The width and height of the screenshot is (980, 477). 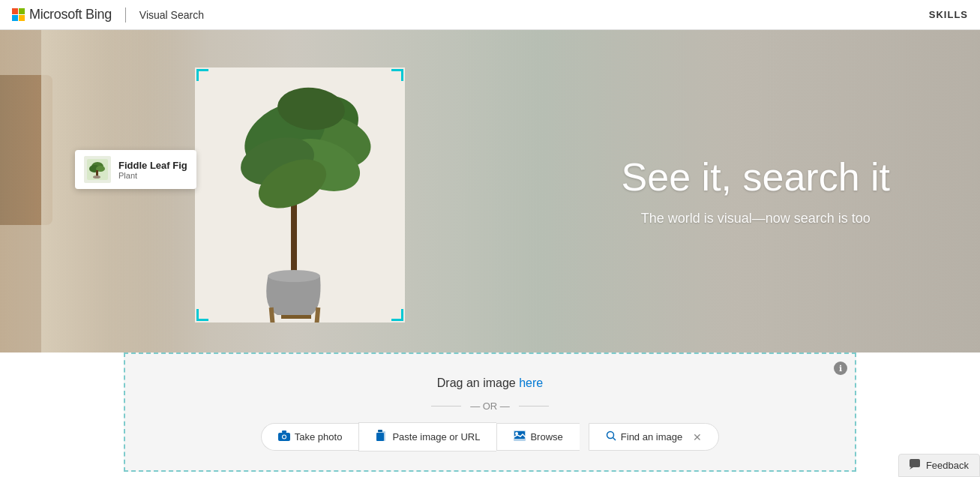 What do you see at coordinates (300, 195) in the screenshot?
I see `plant-image` at bounding box center [300, 195].